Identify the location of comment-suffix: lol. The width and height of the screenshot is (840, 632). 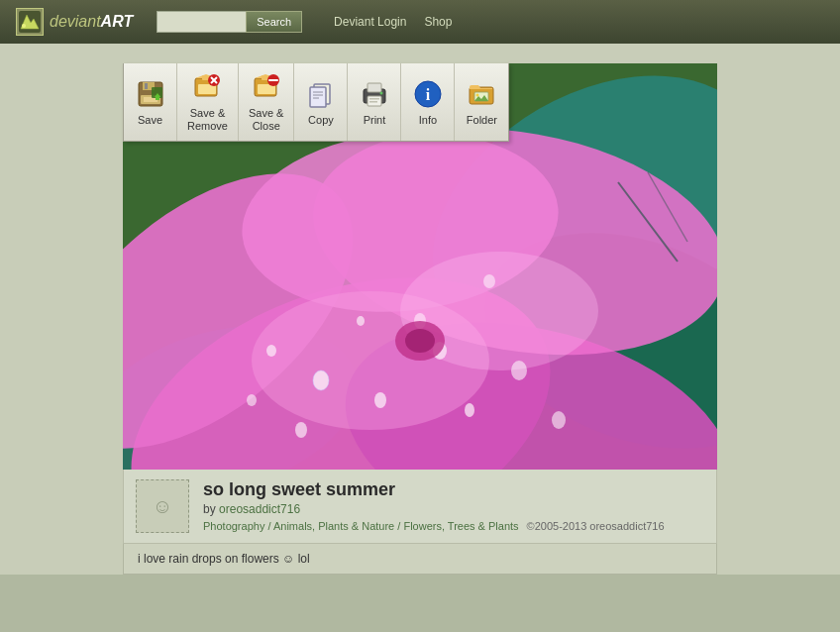
(304, 559).